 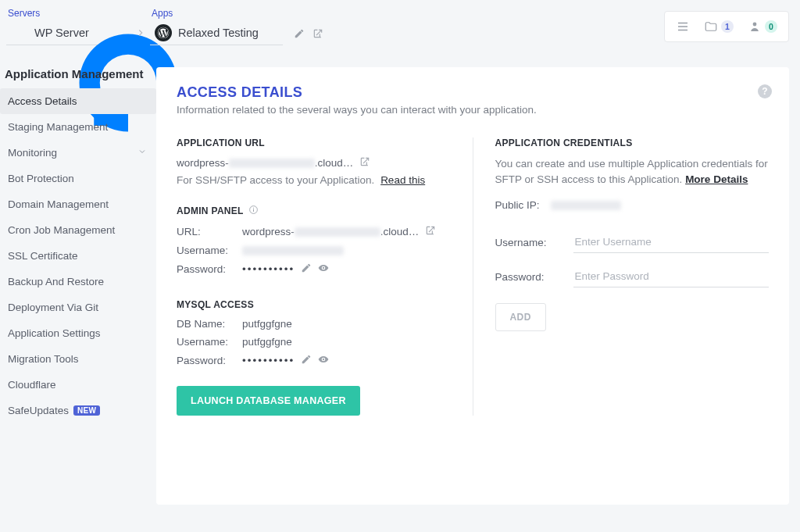 I want to click on cred-username-label: Username:, so click(x=534, y=242).